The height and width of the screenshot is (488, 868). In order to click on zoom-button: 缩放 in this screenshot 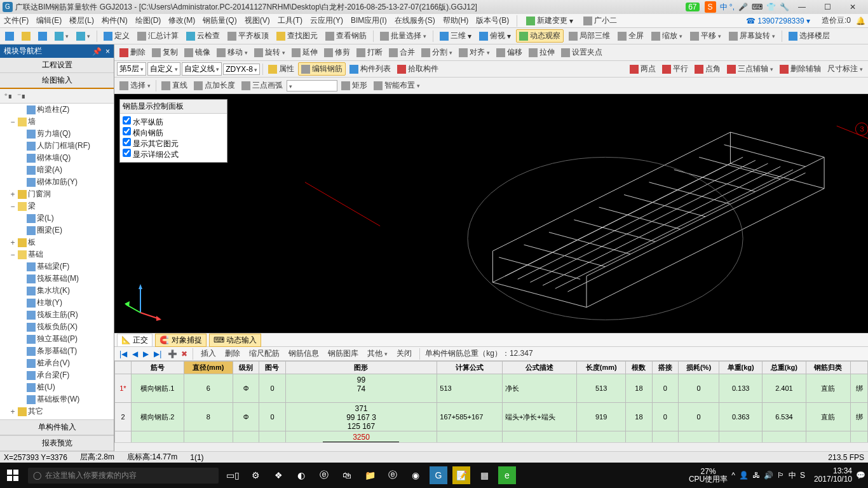, I will do `click(667, 36)`.